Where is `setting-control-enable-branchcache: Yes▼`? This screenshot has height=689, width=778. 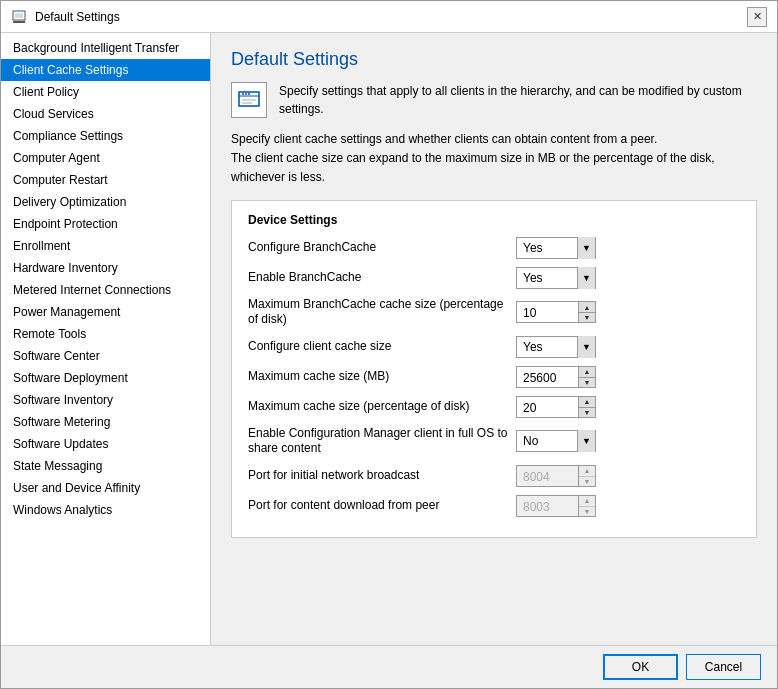
setting-control-enable-branchcache: Yes▼ is located at coordinates (556, 278).